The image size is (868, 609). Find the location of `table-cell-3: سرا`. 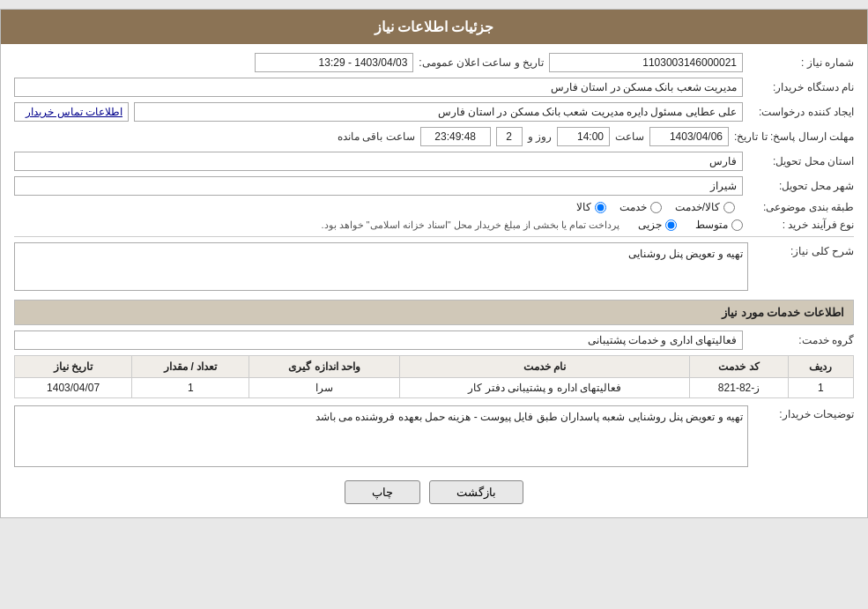

table-cell-3: سرا is located at coordinates (324, 388).